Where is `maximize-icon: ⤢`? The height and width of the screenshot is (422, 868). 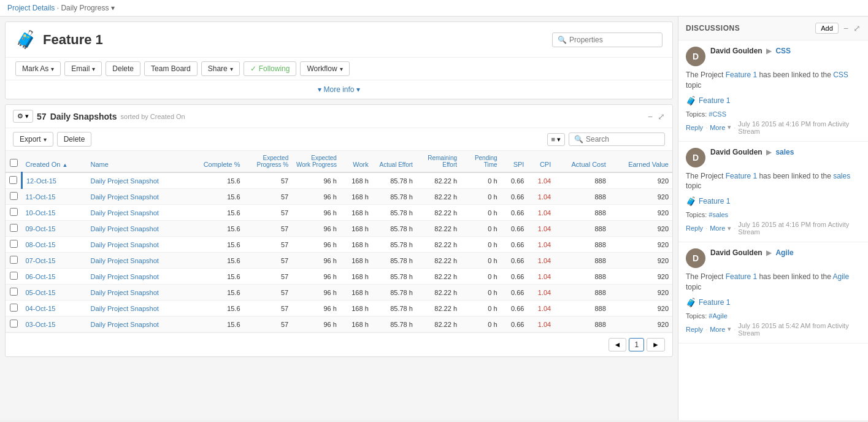
maximize-icon: ⤢ is located at coordinates (661, 117).